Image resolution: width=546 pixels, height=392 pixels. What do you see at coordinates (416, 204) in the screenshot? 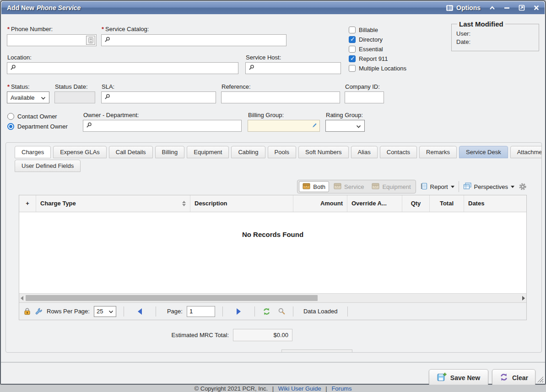
I see `col-qty: Qty` at bounding box center [416, 204].